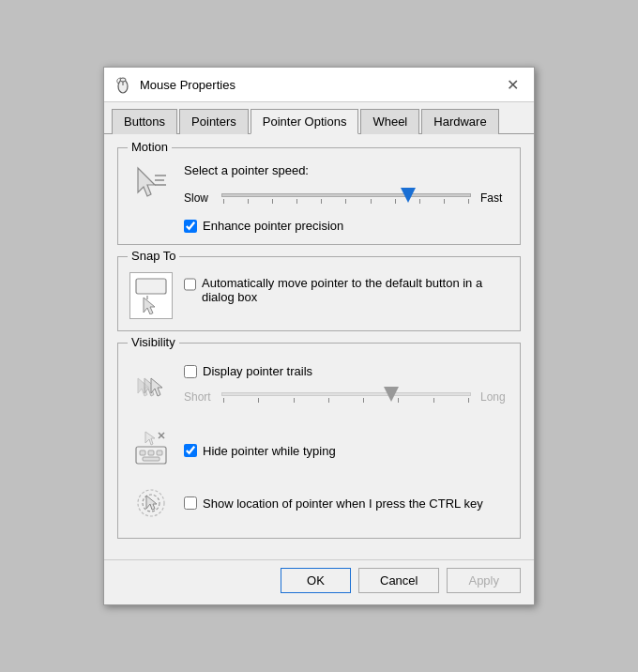 This screenshot has width=638, height=672. I want to click on precision-row: Enhance pointer precision, so click(346, 225).